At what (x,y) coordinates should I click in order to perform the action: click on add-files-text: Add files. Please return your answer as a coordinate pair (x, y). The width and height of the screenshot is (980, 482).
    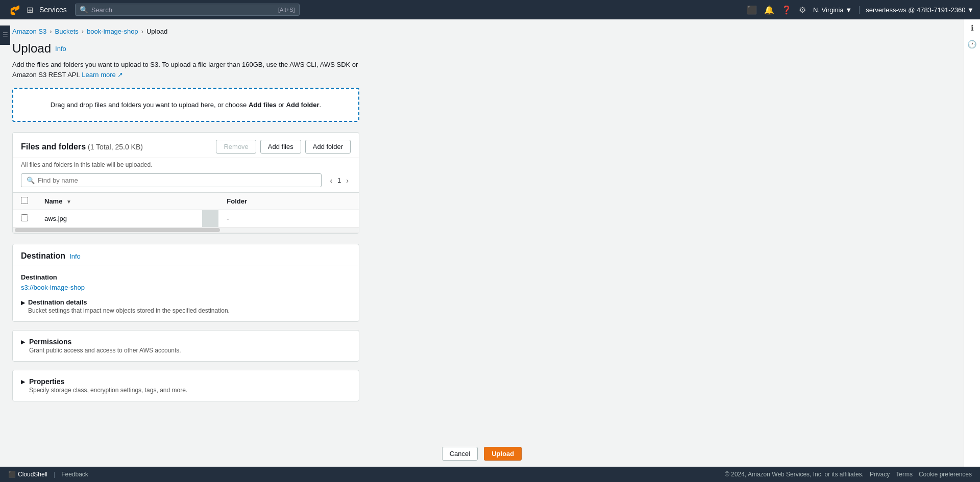
    Looking at the image, I should click on (262, 105).